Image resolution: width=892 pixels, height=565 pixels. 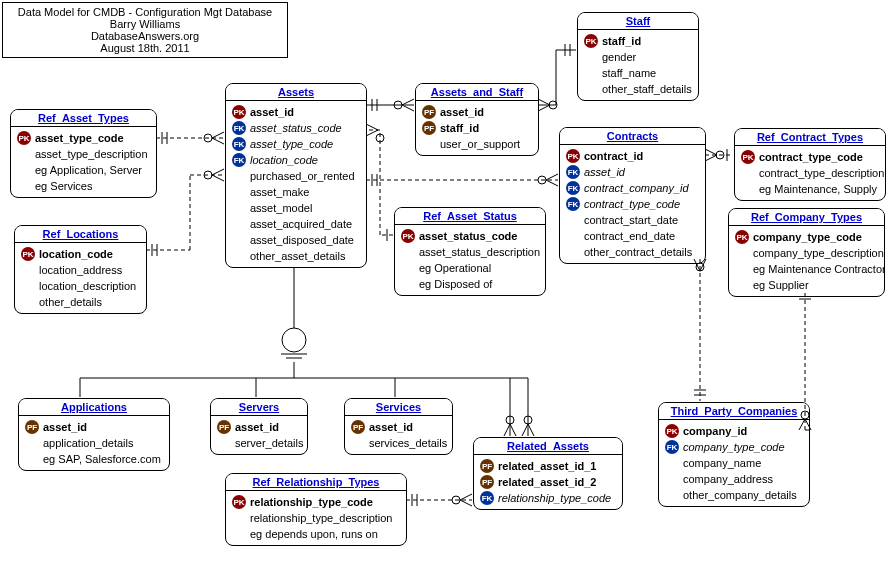 What do you see at coordinates (296, 208) in the screenshot?
I see `entity-attribute: asset_model` at bounding box center [296, 208].